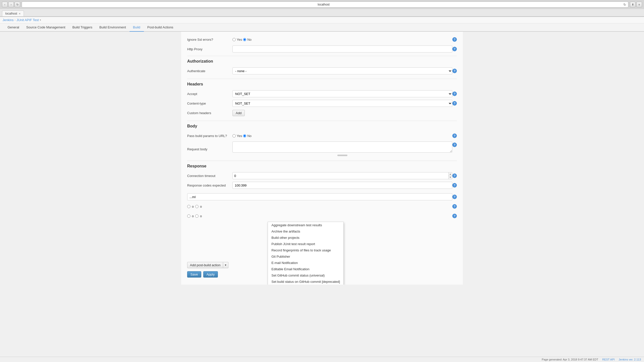 Image resolution: width=644 pixels, height=362 pixels. Describe the element at coordinates (306, 276) in the screenshot. I see `dropdown-item-github-status: Set GitHub commit status (universal)` at that location.